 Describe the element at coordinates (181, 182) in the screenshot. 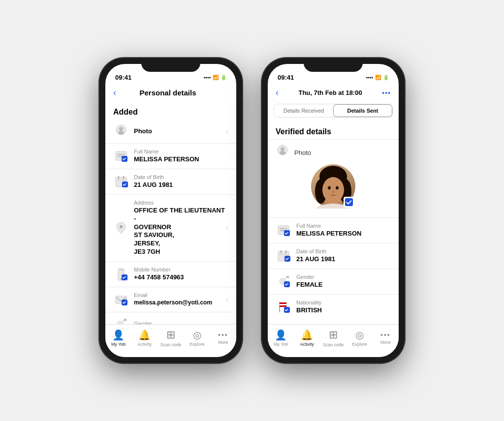

I see `dob-content-1: Date of Birth 21 AUG 1981` at that location.